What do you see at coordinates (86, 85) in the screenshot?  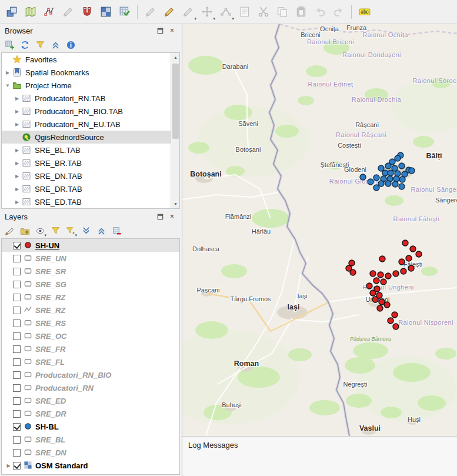 I see `browser-item: ▼Project Home` at bounding box center [86, 85].